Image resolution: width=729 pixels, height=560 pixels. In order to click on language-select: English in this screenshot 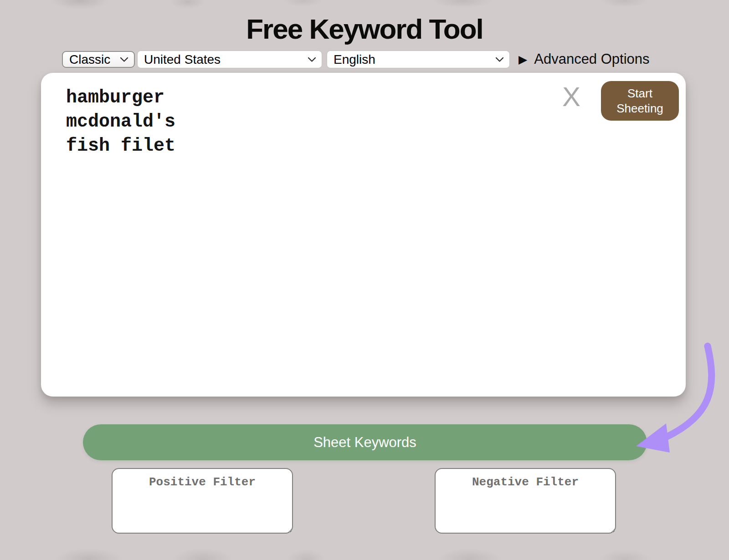, I will do `click(418, 59)`.